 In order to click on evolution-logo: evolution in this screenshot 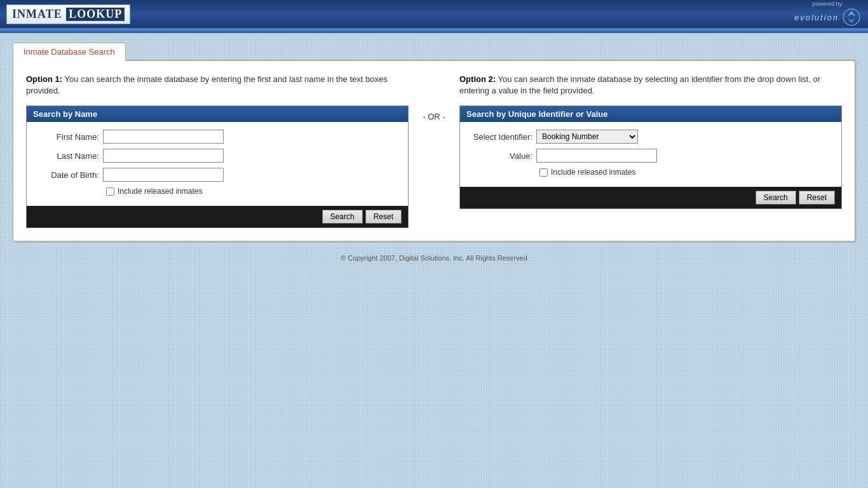, I will do `click(828, 17)`.